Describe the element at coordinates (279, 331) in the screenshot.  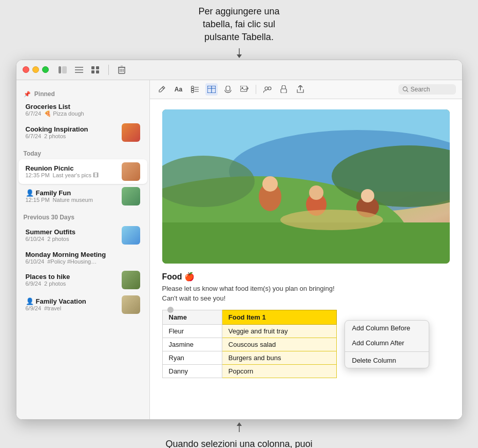
I see `table-cell-food-1: Veggie and fruit tray` at that location.